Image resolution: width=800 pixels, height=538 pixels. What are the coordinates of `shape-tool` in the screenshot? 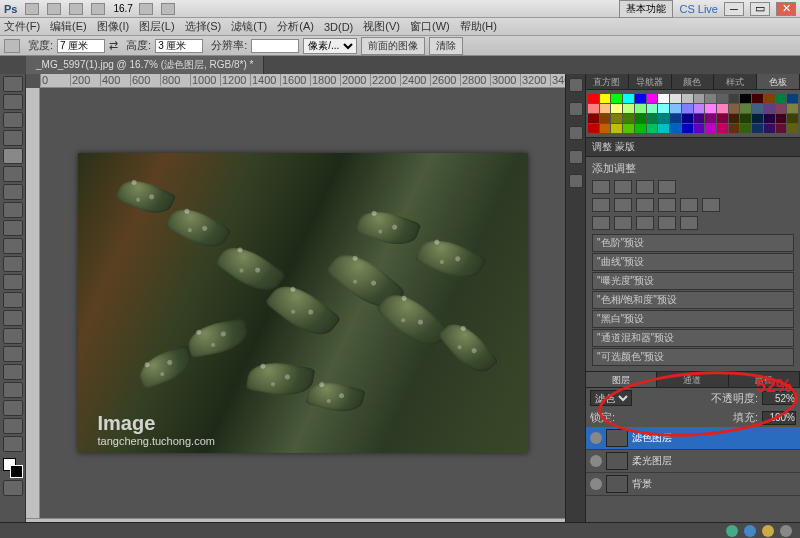 It's located at (13, 390).